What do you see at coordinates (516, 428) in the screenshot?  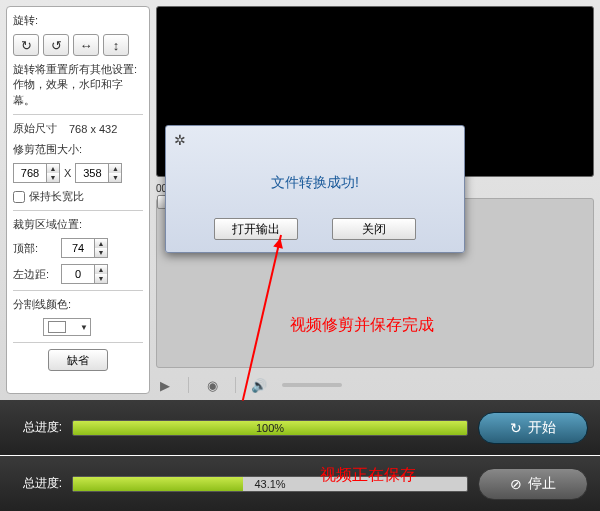 I see `refresh-icon: ↻` at bounding box center [516, 428].